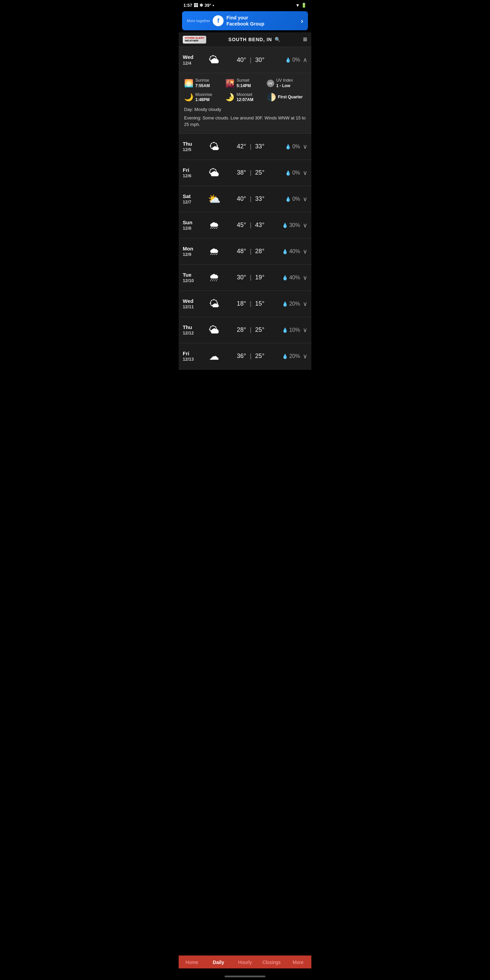 This screenshot has height=980, width=490. What do you see at coordinates (245, 60) in the screenshot?
I see `weather-row-expanded: Wed 12/4 🌥 40° | 30° 💧 0% ∧` at bounding box center [245, 60].